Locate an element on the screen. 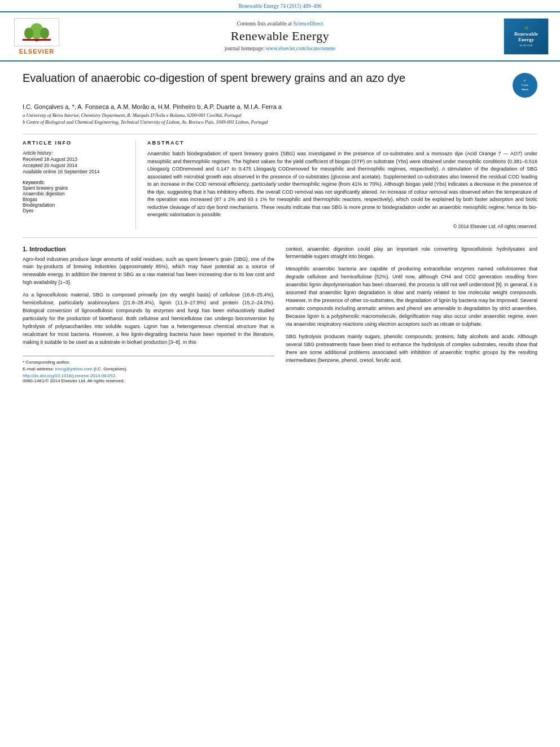 This screenshot has height=747, width=560. email-note: E-mail address: inscg@yahoo.com (I.C. Go… is located at coordinates (148, 369).